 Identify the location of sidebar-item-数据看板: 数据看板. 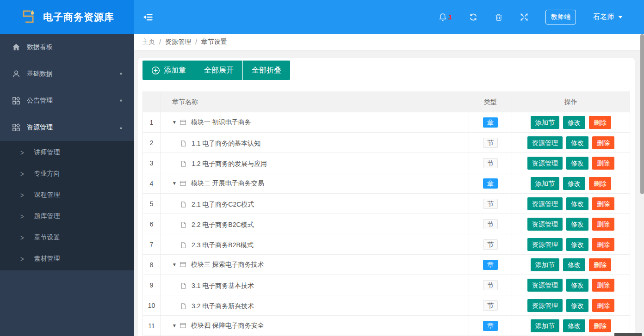
(67, 47).